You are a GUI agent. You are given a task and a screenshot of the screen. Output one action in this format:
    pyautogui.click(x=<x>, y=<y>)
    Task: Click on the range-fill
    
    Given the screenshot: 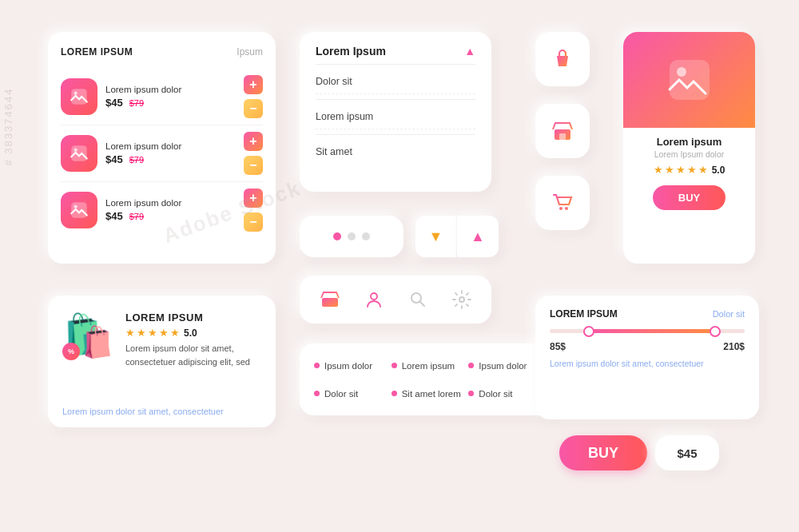 What is the action you would take?
    pyautogui.click(x=652, y=331)
    